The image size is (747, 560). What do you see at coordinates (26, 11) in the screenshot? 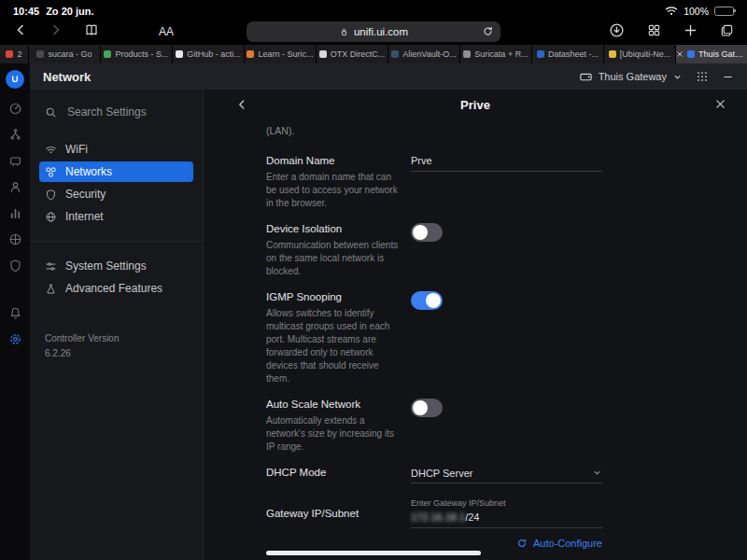
I see `clock: 10:45` at bounding box center [26, 11].